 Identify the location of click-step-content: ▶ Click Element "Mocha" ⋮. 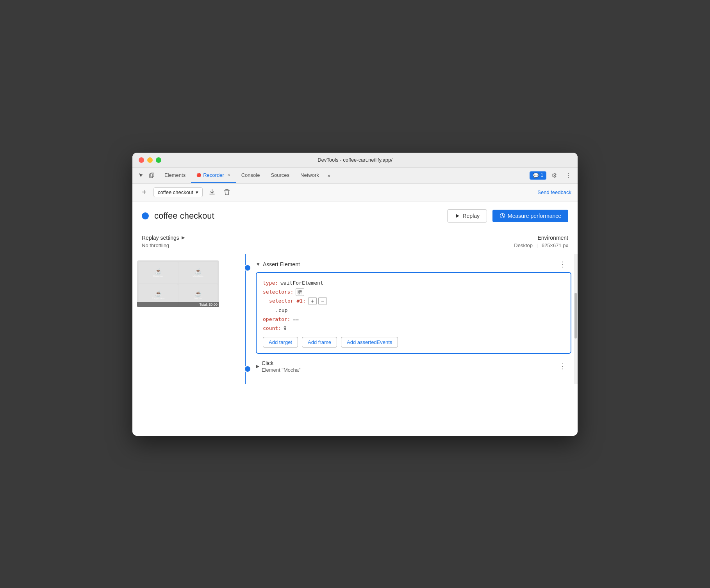
(402, 366).